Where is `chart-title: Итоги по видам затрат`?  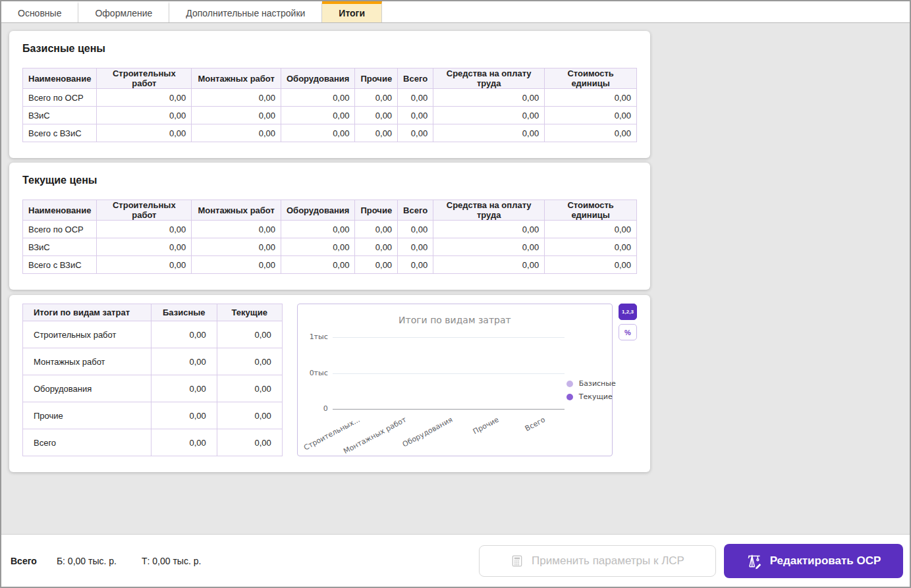
chart-title: Итоги по видам затрат is located at coordinates (455, 320).